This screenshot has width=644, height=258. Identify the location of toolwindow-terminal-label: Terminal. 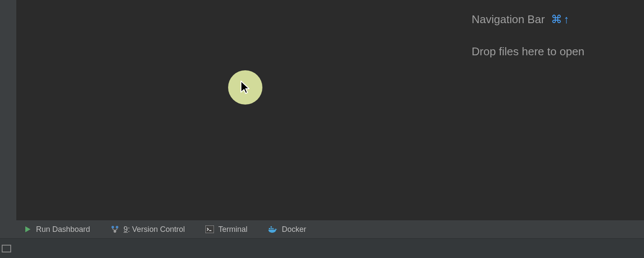
(233, 230).